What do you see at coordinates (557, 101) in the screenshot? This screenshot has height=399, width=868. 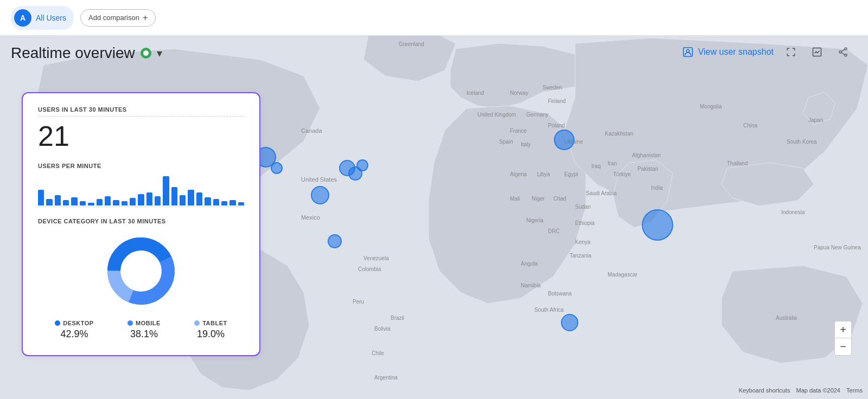 I see `svg-text: Finland` at bounding box center [557, 101].